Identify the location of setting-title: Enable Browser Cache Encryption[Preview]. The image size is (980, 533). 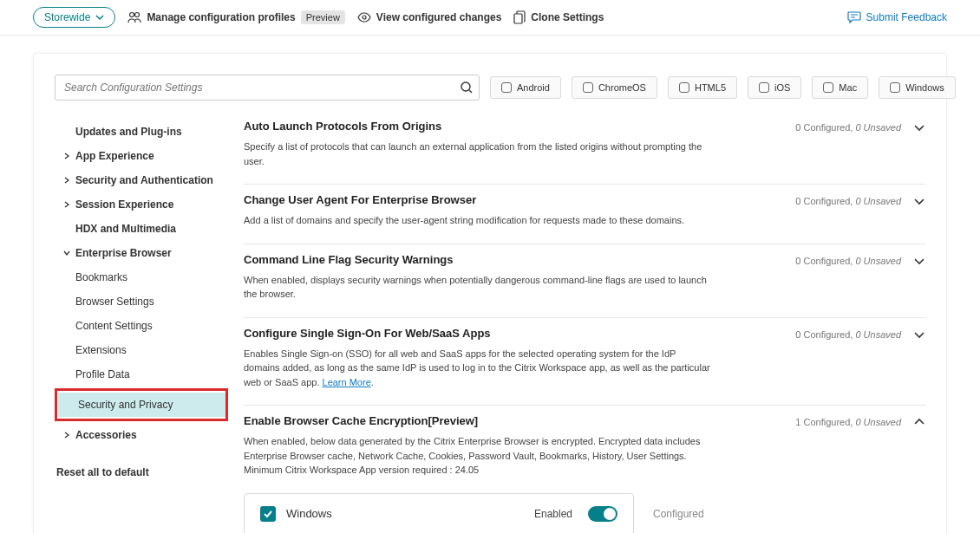
(478, 421).